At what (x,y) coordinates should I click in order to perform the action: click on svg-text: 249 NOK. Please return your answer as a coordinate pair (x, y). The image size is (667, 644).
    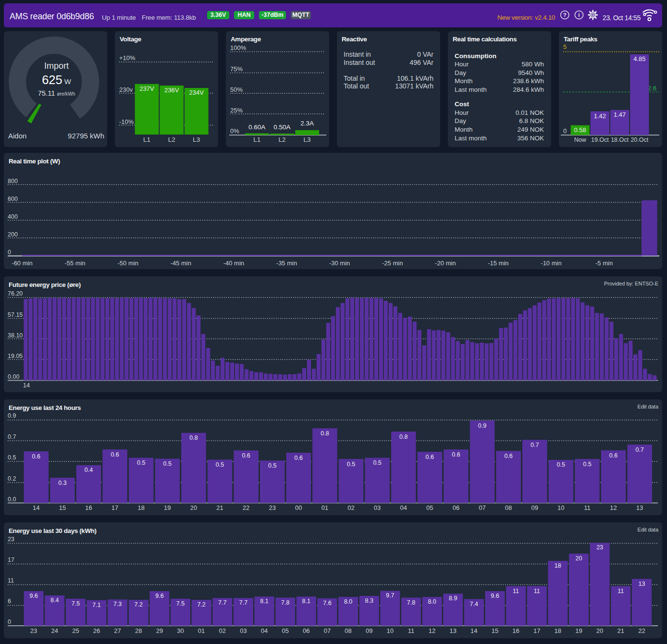
    Looking at the image, I should click on (531, 130).